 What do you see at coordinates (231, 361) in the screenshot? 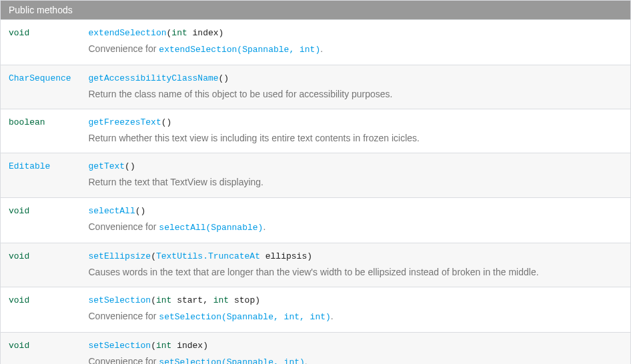
I see `api-link: setSelection(Spannable, int)` at bounding box center [231, 361].